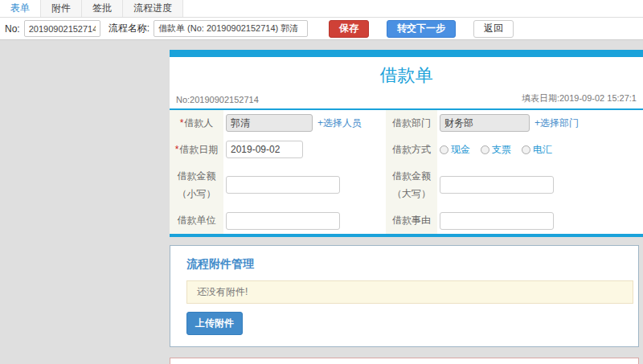 The height and width of the screenshot is (364, 643). I want to click on loan-reason-label: 借款事由, so click(412, 220).